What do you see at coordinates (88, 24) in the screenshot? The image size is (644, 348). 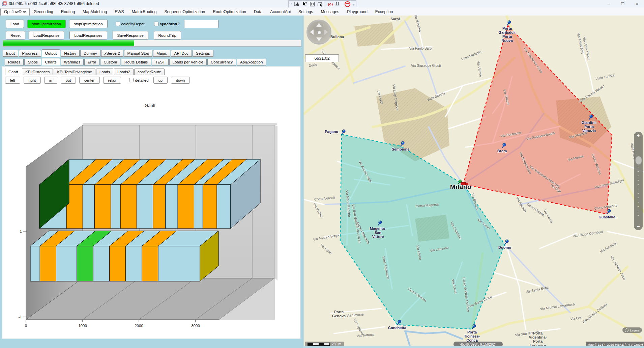 I see `stopoptimization-button: stopOptimization` at bounding box center [88, 24].